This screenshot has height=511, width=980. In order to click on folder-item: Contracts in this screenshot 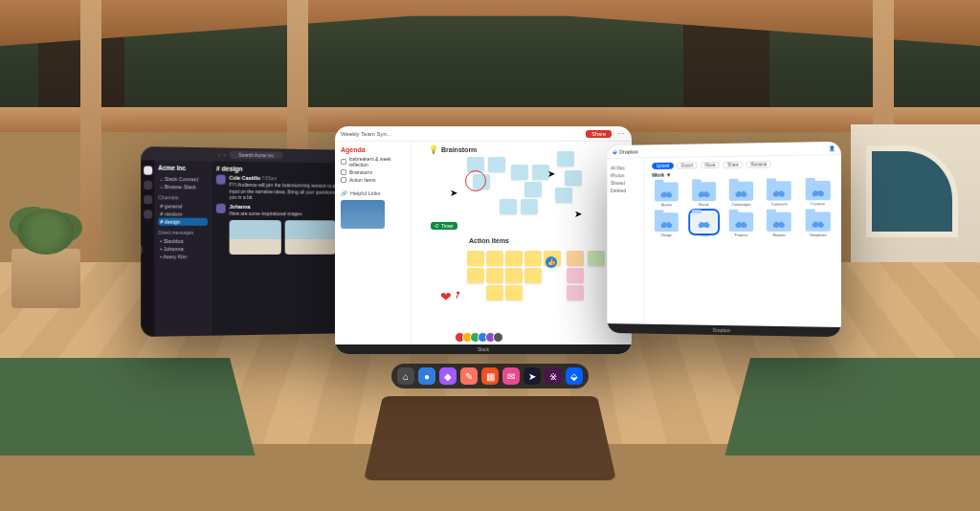, I will do `click(779, 193)`.